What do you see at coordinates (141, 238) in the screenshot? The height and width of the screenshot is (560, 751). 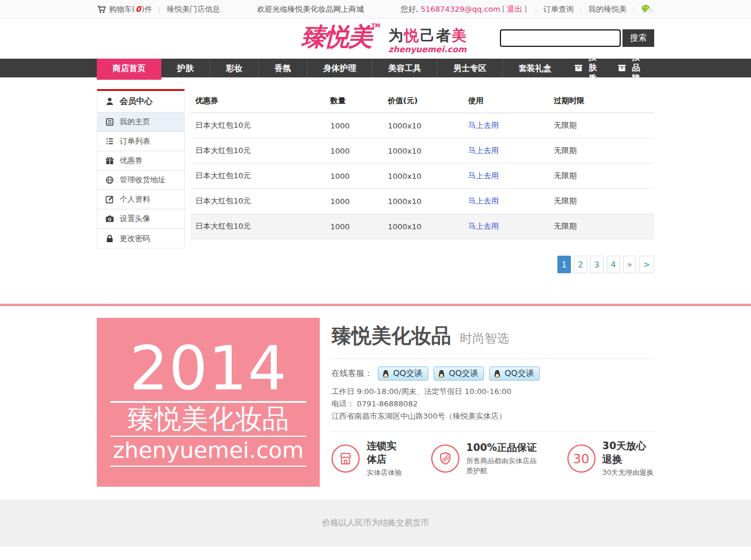 I see `sidebar-item-6: 更改密码` at bounding box center [141, 238].